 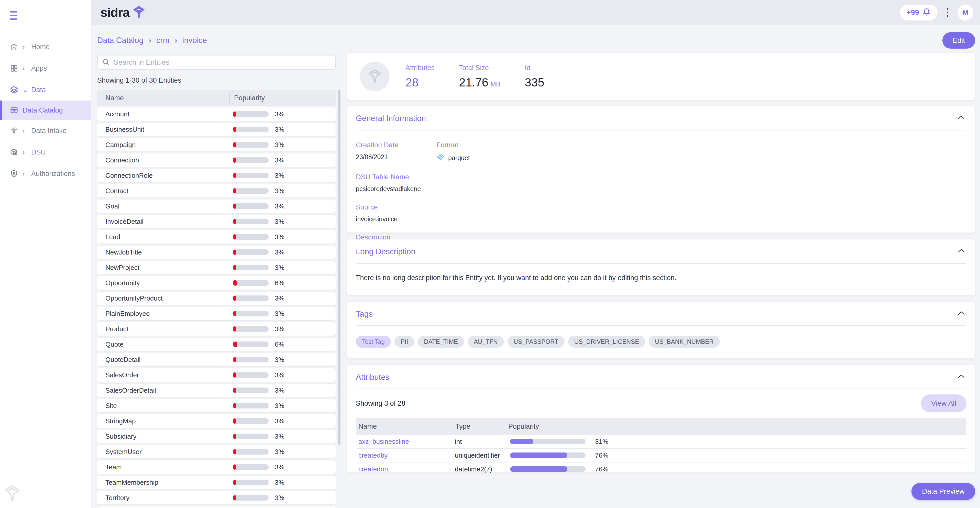 What do you see at coordinates (661, 455) in the screenshot?
I see `table-row: createdby uniqueidentifier 76%` at bounding box center [661, 455].